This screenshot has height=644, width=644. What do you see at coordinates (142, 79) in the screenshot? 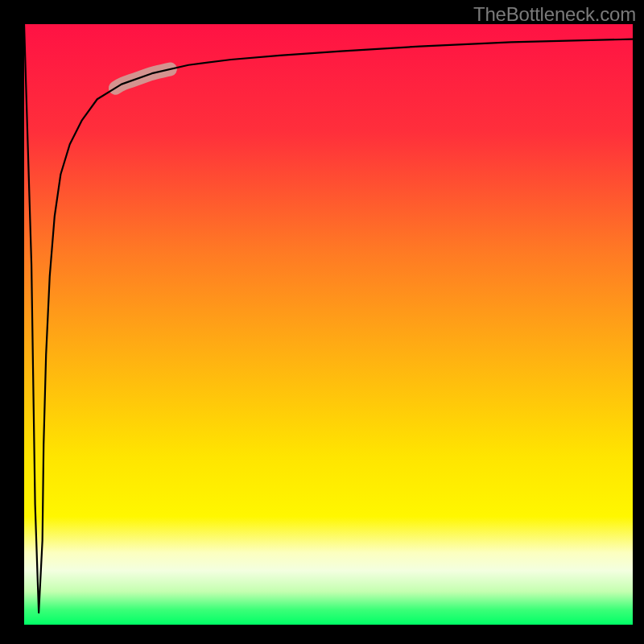
I see `curve-highlight` at bounding box center [142, 79].